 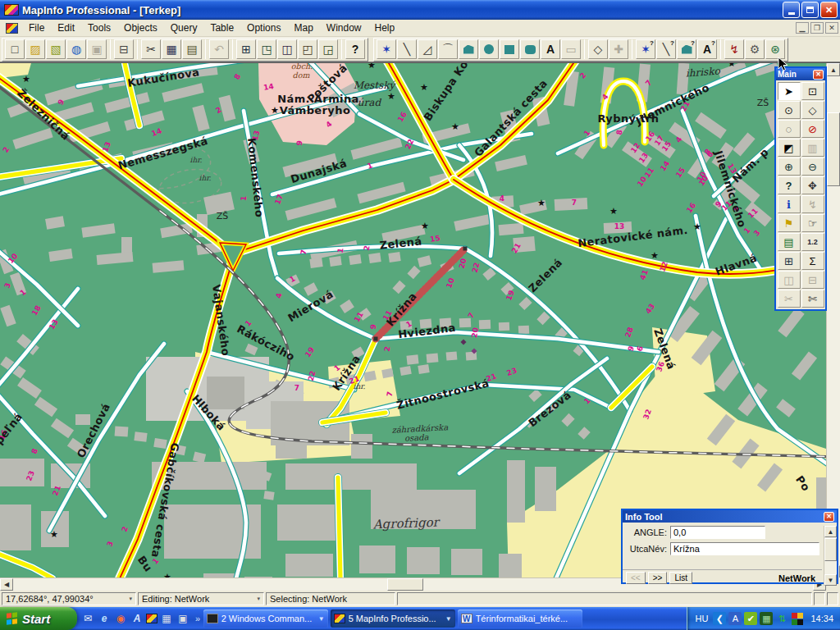 I want to click on tray-sync-icon: ⇅, so click(x=782, y=619).